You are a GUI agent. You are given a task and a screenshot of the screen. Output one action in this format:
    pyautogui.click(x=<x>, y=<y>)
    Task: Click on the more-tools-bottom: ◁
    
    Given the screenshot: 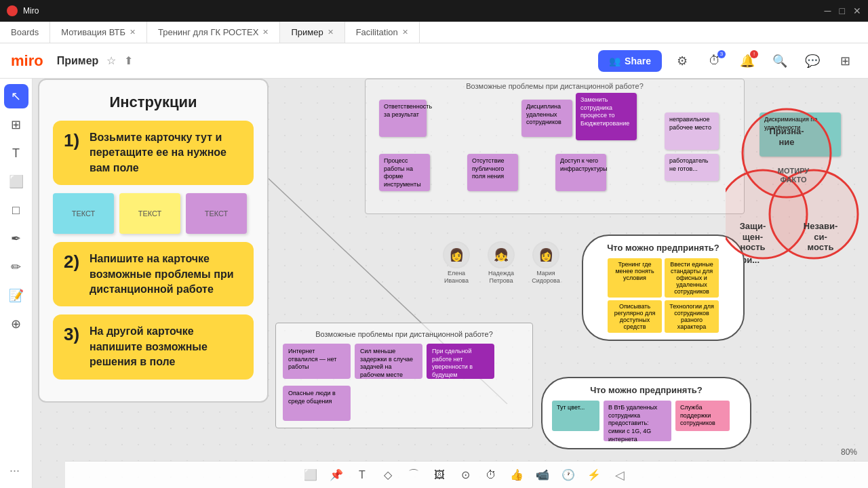 What is the action you would take?
    pyautogui.click(x=620, y=475)
    